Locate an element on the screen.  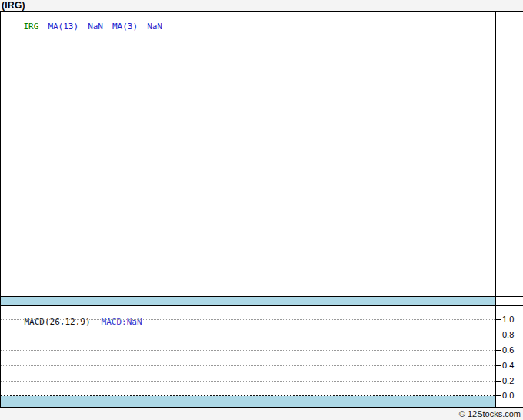
y-axis-label: 0.4 is located at coordinates (512, 365).